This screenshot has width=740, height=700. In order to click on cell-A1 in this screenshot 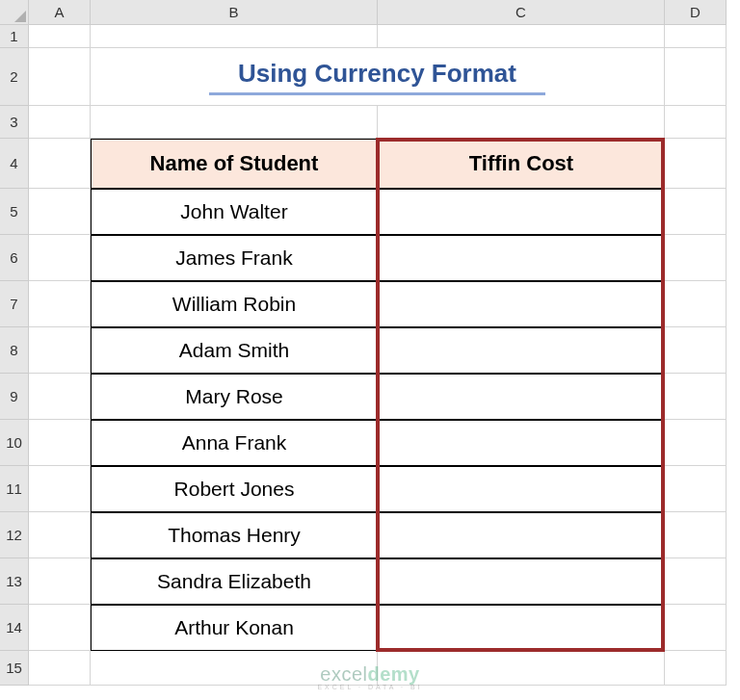, I will do `click(60, 37)`.